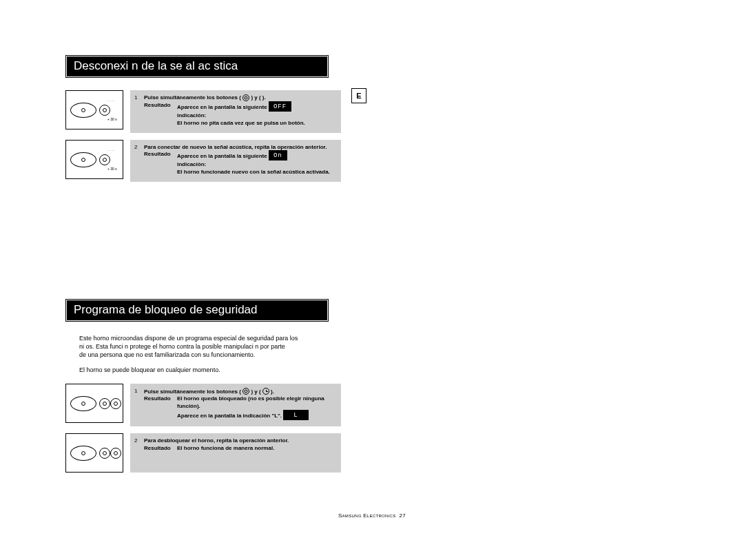  Describe the element at coordinates (216, 441) in the screenshot. I see `text: Para desbloquear el horno, repita la ope…` at that location.